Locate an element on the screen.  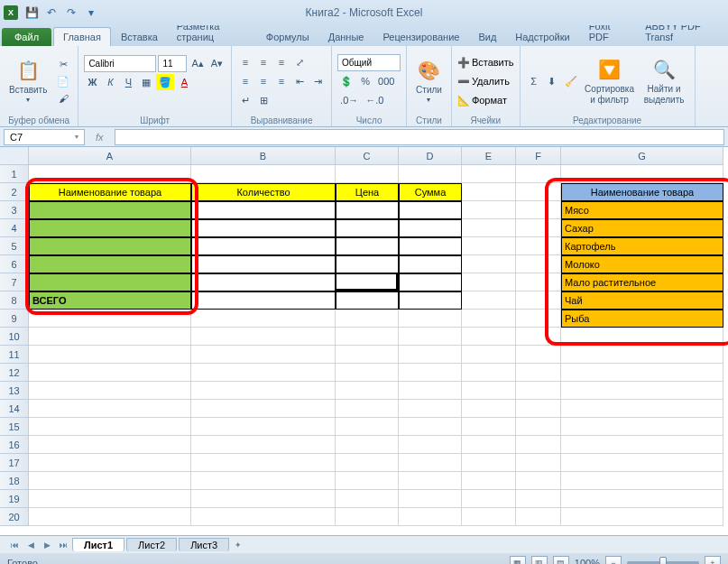
cell-C12 is located at coordinates (367, 373).